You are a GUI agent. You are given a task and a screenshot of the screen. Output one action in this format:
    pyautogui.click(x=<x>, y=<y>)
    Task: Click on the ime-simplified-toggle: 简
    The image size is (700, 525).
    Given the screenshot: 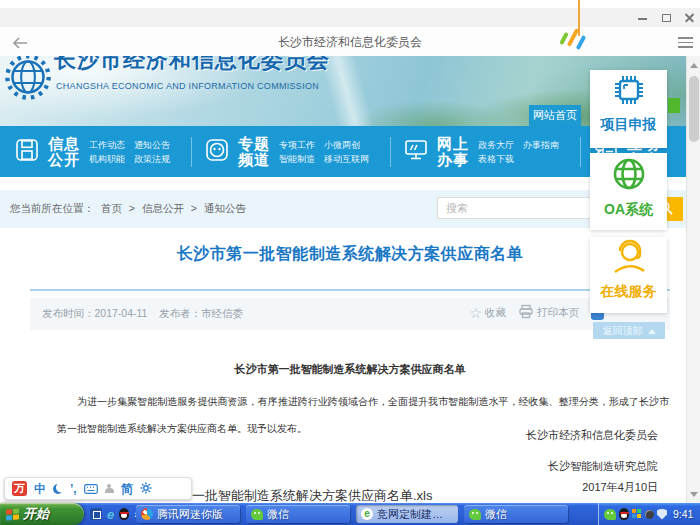 What is the action you would take?
    pyautogui.click(x=127, y=489)
    